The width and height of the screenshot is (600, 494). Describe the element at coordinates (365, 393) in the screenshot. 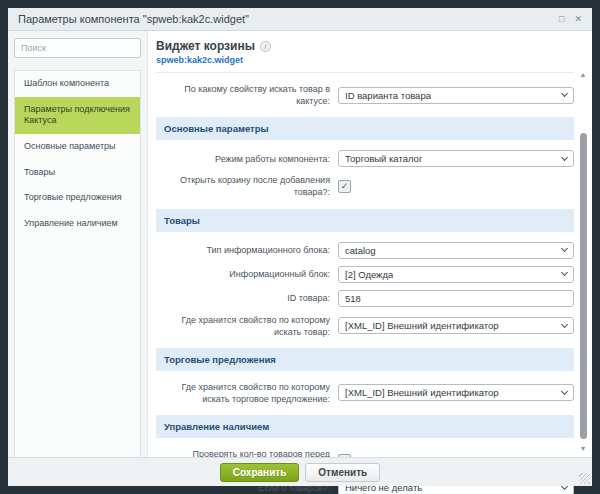

I see `form-row-offer-property: Где хранится свойство по которому искать…` at that location.